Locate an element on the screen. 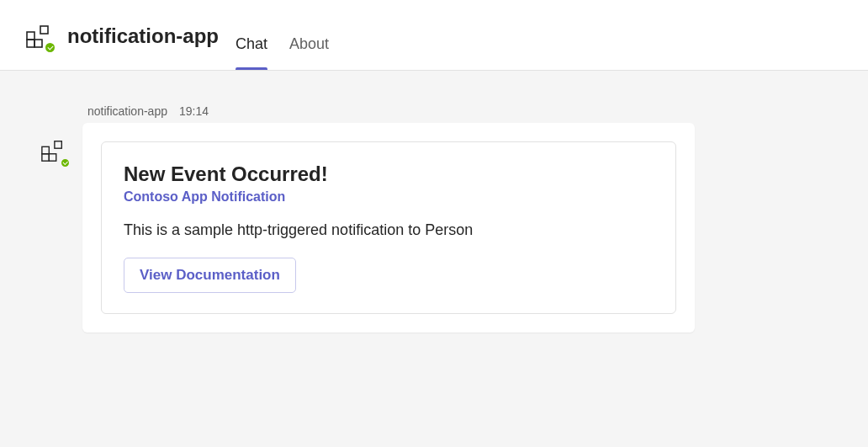 This screenshot has width=868, height=447. message-timestamp: 19:14 is located at coordinates (193, 111).